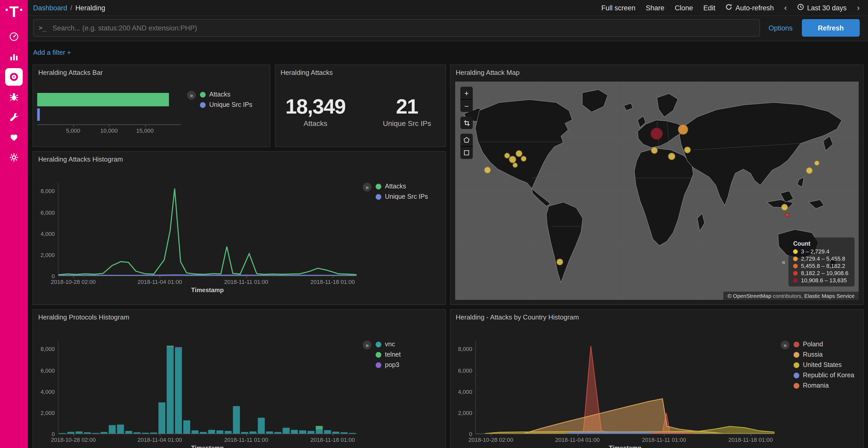 The width and height of the screenshot is (868, 448). Describe the element at coordinates (824, 280) in the screenshot. I see `map-legend-range: 10,908.6 – 13,635` at that location.